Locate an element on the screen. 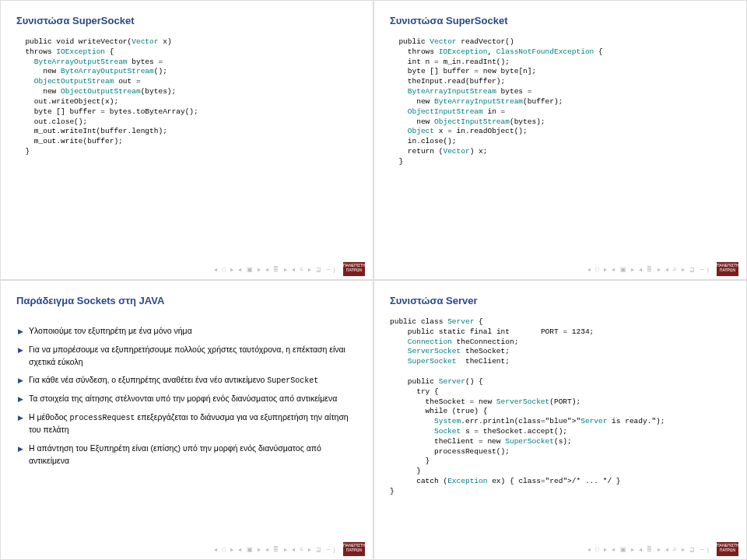 This screenshot has height=560, width=747. list-item: ▶Τα στοιχεία της αίτησης στέλνονται υπό … is located at coordinates (188, 399).